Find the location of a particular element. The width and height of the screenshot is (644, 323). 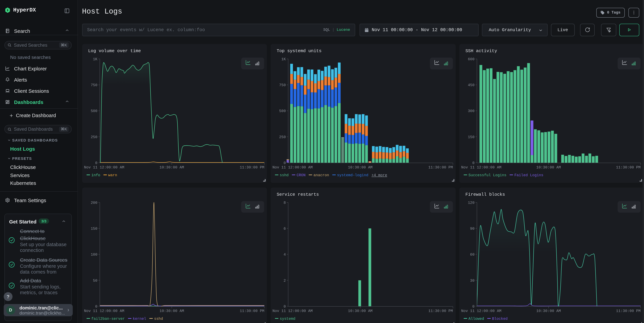

svg-text: Successful Logins is located at coordinates (488, 175).